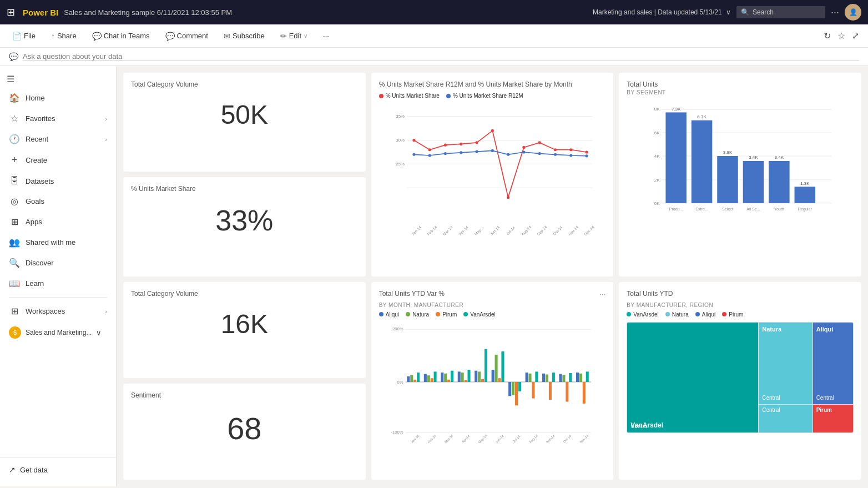  I want to click on fullscreen-icon: ⤢, so click(856, 36).